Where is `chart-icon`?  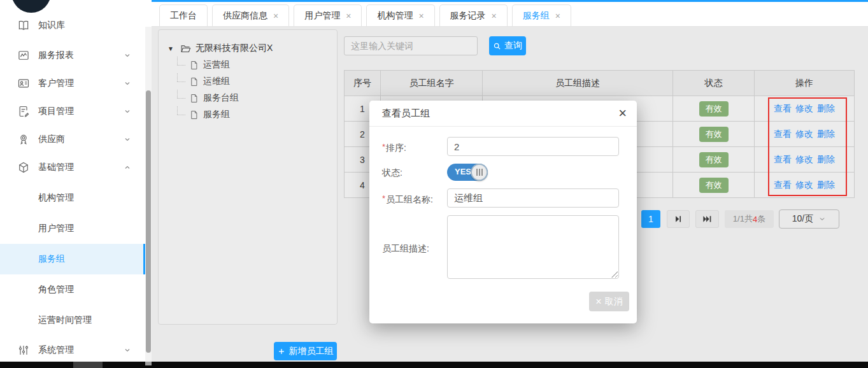
chart-icon is located at coordinates (24, 55).